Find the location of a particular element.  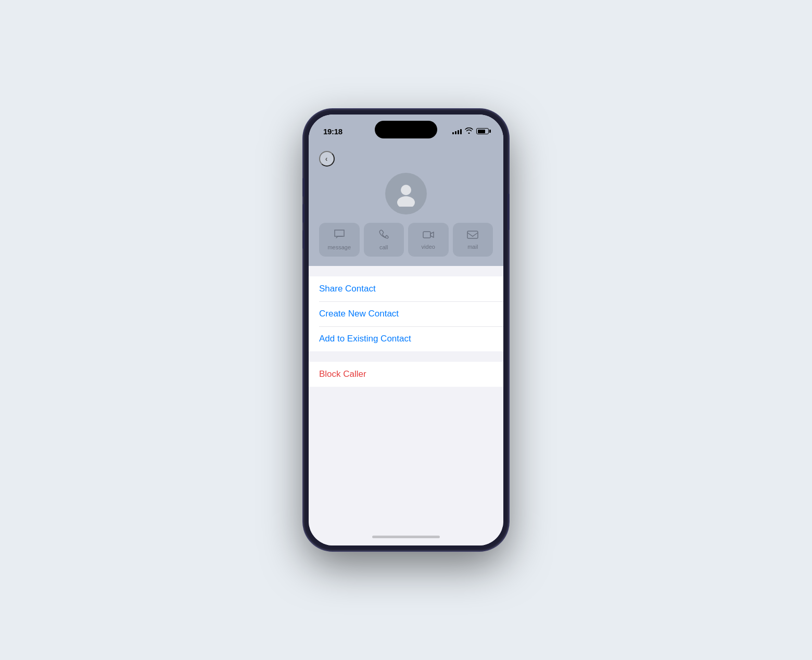

action-buttons-row: message call is located at coordinates (406, 239).